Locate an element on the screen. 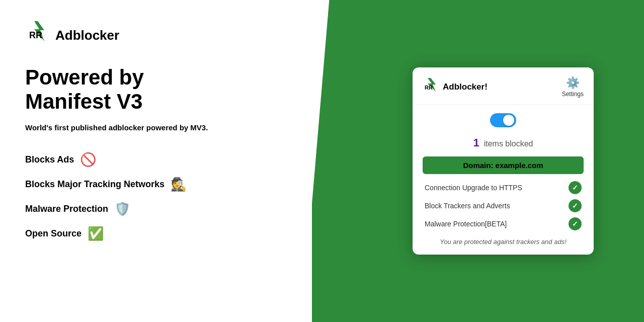 The width and height of the screenshot is (644, 322). logo-row: RR Adblocker is located at coordinates (156, 35).